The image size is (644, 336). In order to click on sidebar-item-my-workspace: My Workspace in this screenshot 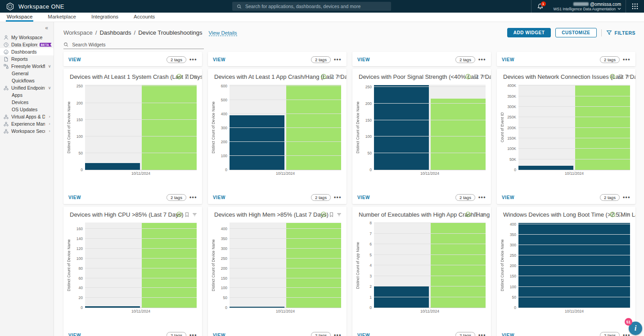, I will do `click(27, 37)`.